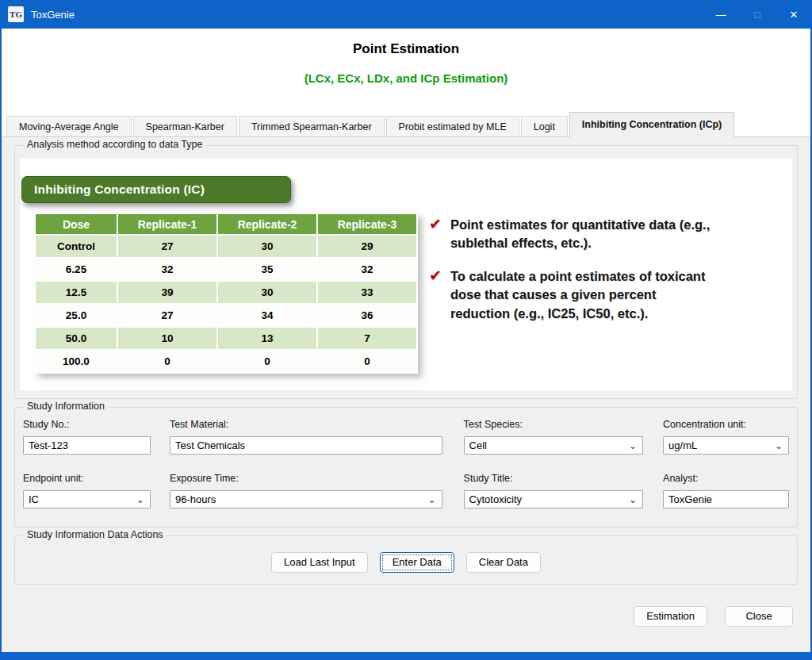 The image size is (812, 660). I want to click on study-info-row-2: Endpoint unit: IC ⌄ Exposure Time: 96-ho…, so click(406, 490).